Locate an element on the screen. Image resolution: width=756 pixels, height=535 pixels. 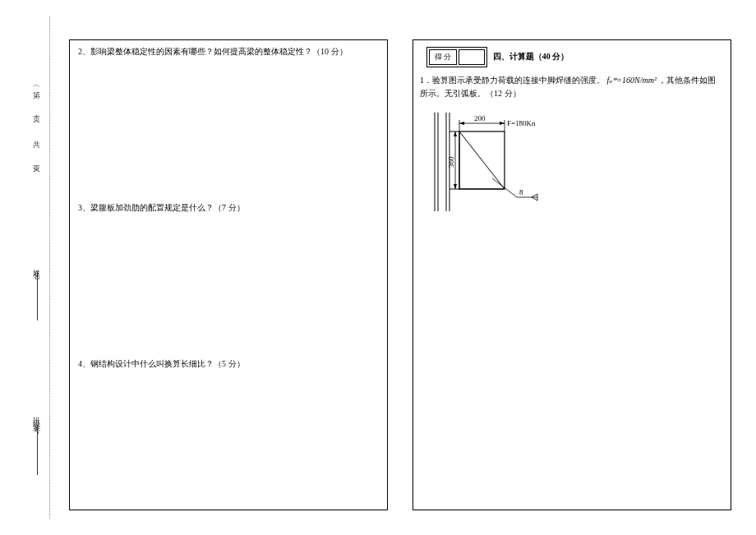
section-title: 四、计算题（40 分） is located at coordinates (531, 57).